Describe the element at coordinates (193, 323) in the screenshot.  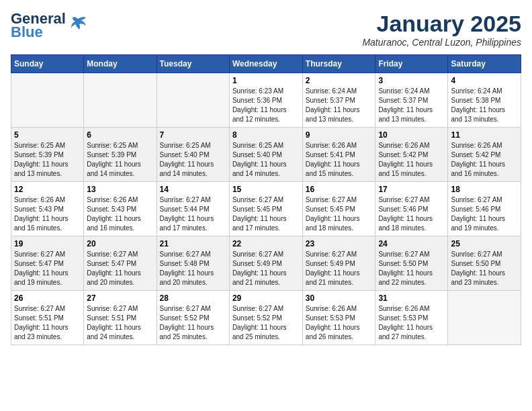
I see `day-info: Sunrise: 6:27 AM Sunset: 5:52 PM Dayligh…` at that location.